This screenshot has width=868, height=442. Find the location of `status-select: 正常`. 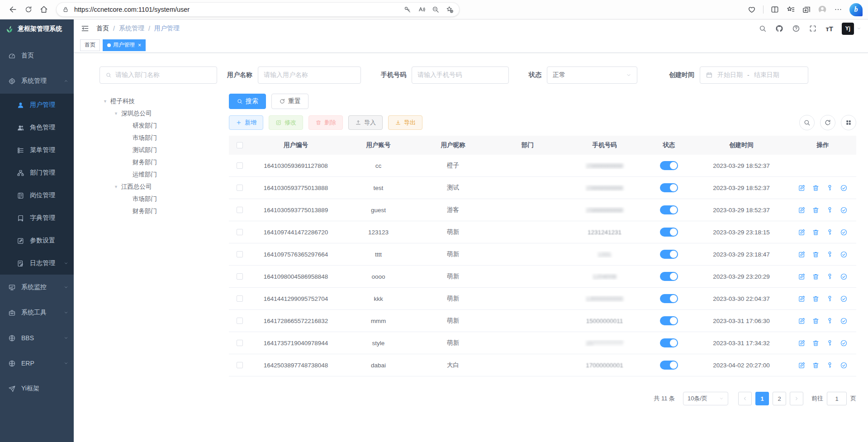

status-select: 正常 is located at coordinates (592, 75).